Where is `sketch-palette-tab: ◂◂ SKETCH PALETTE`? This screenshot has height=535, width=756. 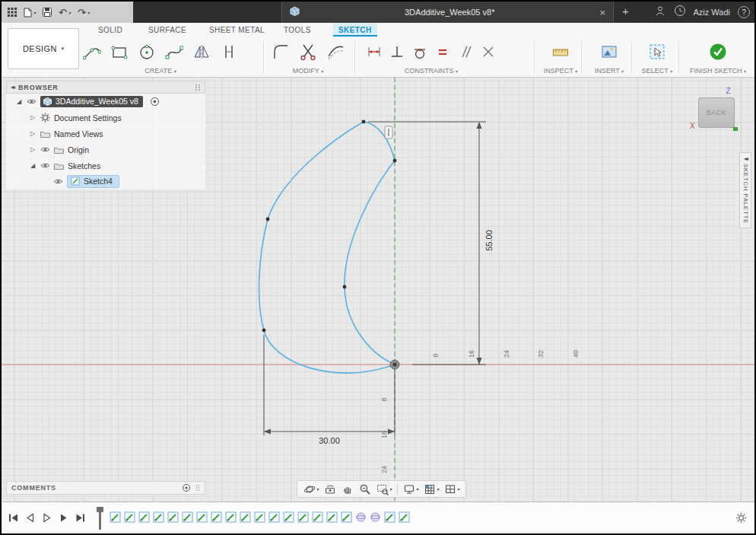 sketch-palette-tab: ◂◂ SKETCH PALETTE is located at coordinates (745, 190).